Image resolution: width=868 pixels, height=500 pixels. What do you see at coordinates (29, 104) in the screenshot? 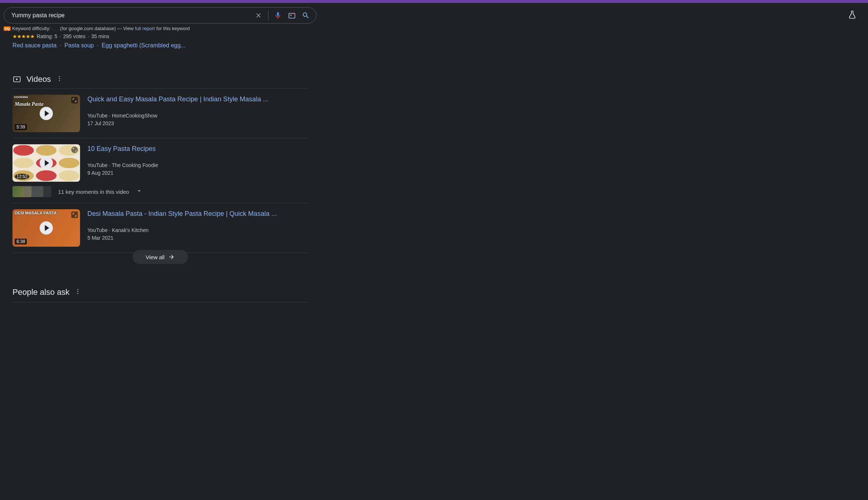
I see `thumb-overlay-text: Masala Pasta` at bounding box center [29, 104].